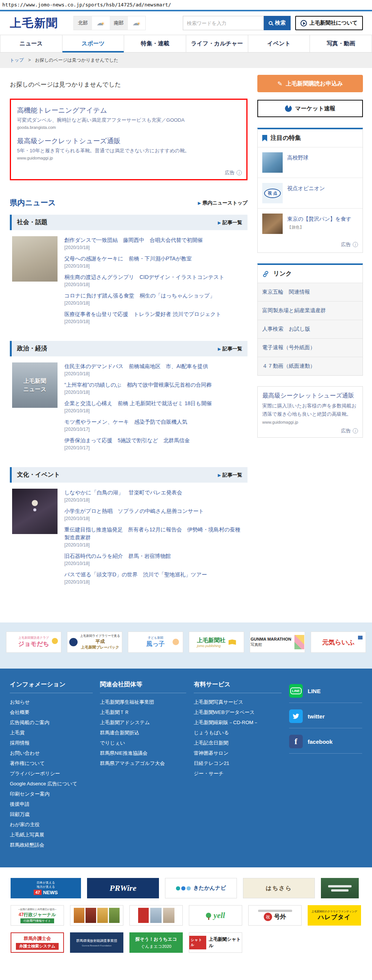  I want to click on social-facebook-button: f facebook, so click(326, 743).